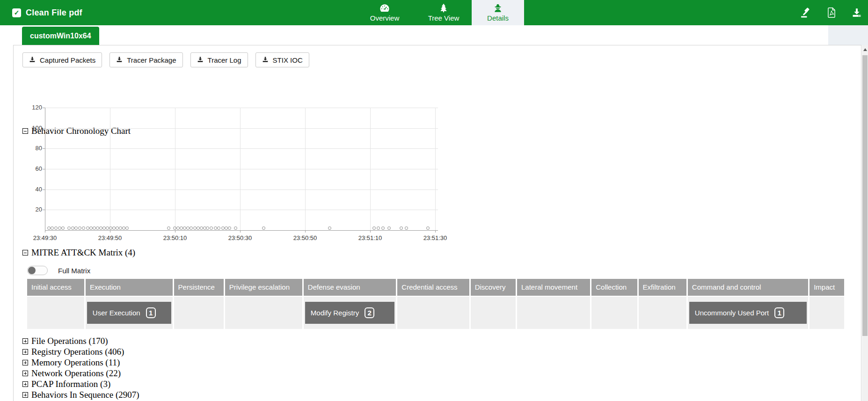 The height and width of the screenshot is (401, 868). What do you see at coordinates (350, 313) in the screenshot?
I see `technique-badge-modify-registry: Modify Registry2` at bounding box center [350, 313].